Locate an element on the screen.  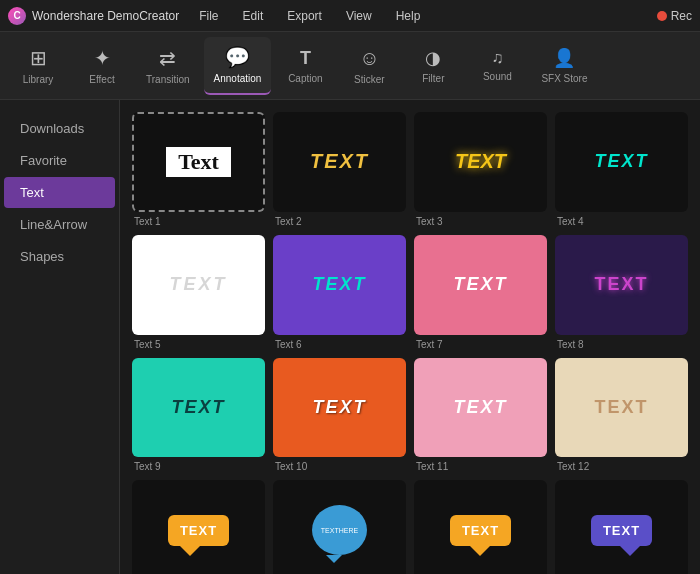
text1-thumb: Text is located at coordinates (198, 162).